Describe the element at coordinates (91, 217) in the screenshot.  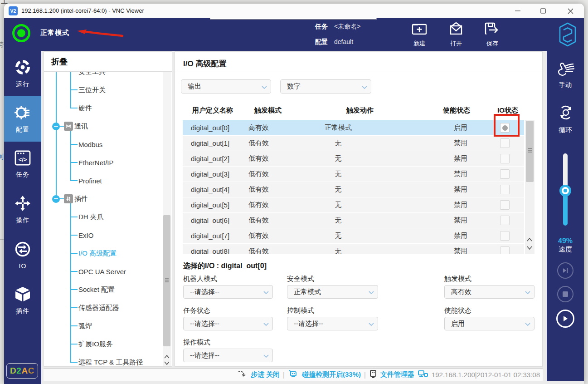
I see `tree-item: DH 夹爪` at that location.